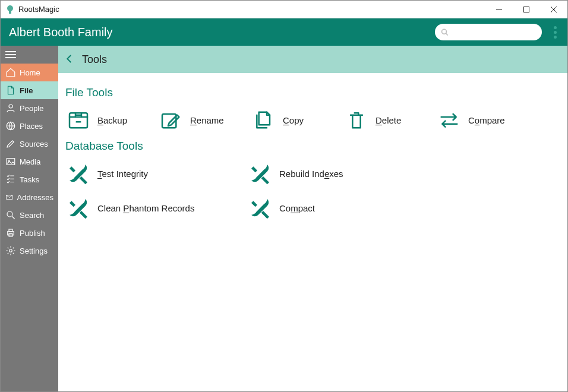 This screenshot has height=392, width=568. What do you see at coordinates (146, 208) in the screenshot?
I see `tool-label: Clean Phantom Records` at bounding box center [146, 208].